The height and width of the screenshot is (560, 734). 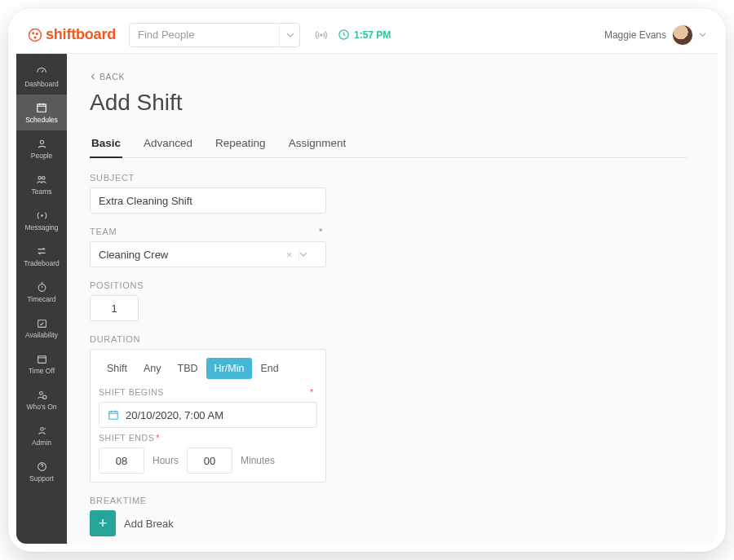 What do you see at coordinates (42, 143) in the screenshot?
I see `person-icon` at bounding box center [42, 143].